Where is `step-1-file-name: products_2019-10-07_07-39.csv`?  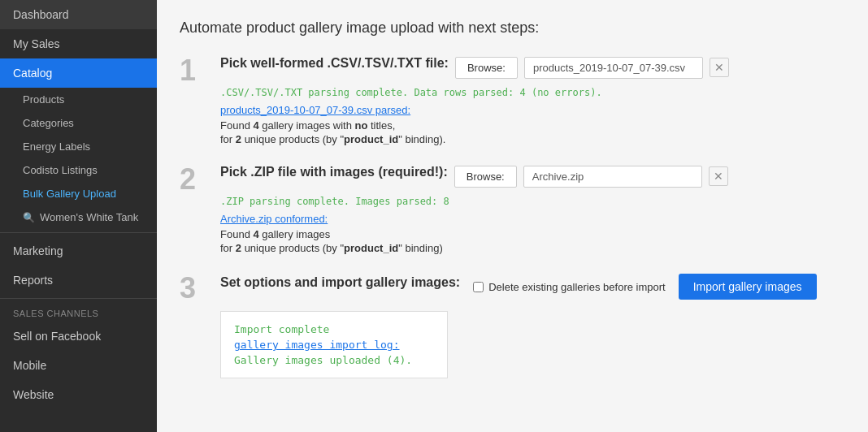 step-1-file-name: products_2019-10-07_07-39.csv is located at coordinates (614, 68).